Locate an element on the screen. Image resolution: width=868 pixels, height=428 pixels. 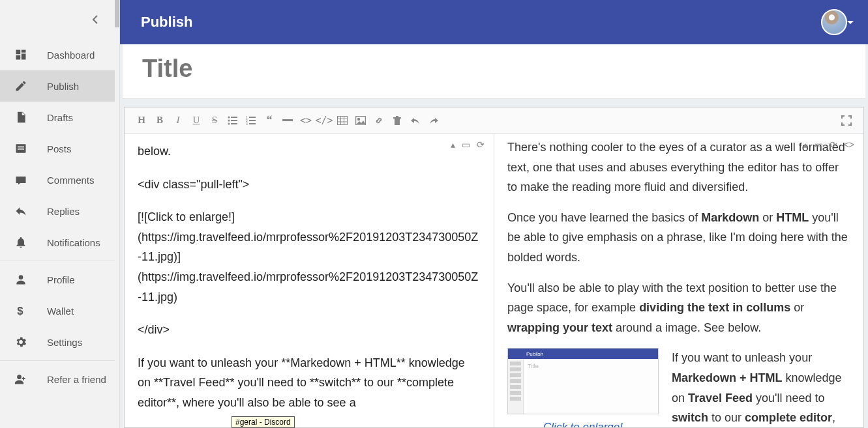
preview-thumbnail-link: Publish Title Click to enlarge! is located at coordinates (583, 388).